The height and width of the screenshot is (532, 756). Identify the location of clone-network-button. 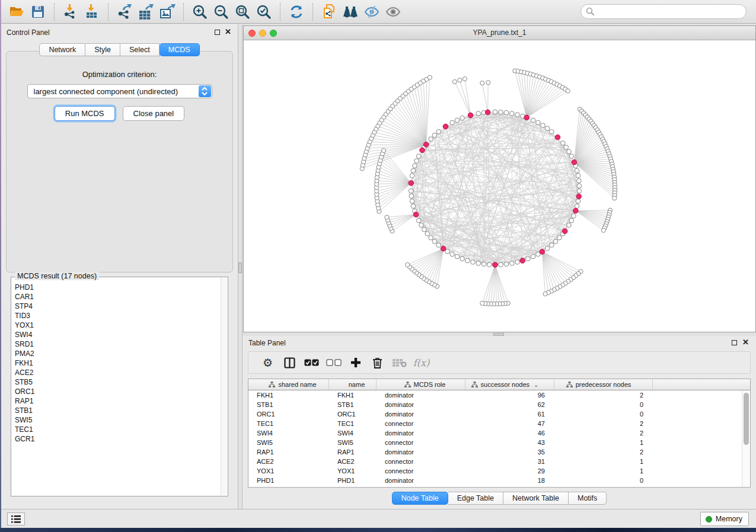
(329, 12).